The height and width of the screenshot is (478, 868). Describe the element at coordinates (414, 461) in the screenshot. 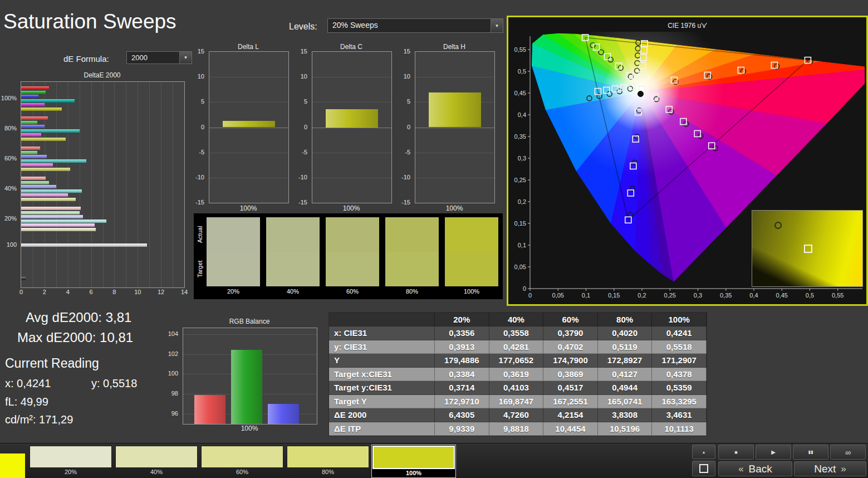

I see `patch-button: 100%` at that location.